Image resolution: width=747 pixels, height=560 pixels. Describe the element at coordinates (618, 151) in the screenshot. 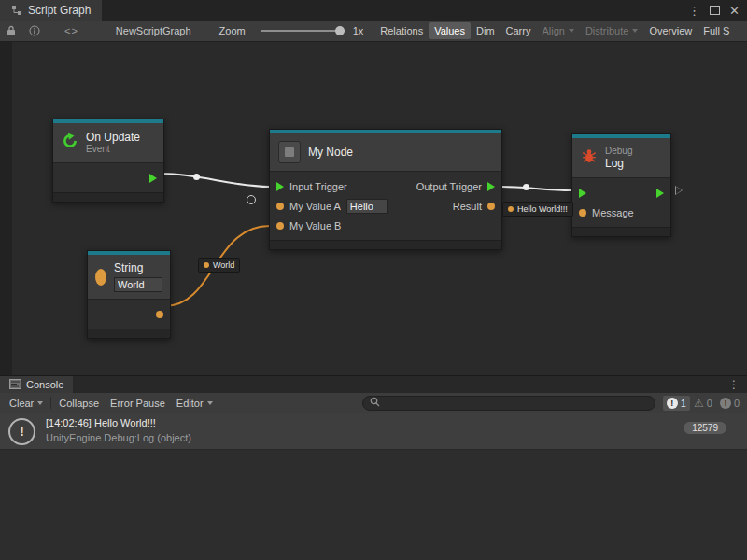

I see `node-category: Debug` at that location.